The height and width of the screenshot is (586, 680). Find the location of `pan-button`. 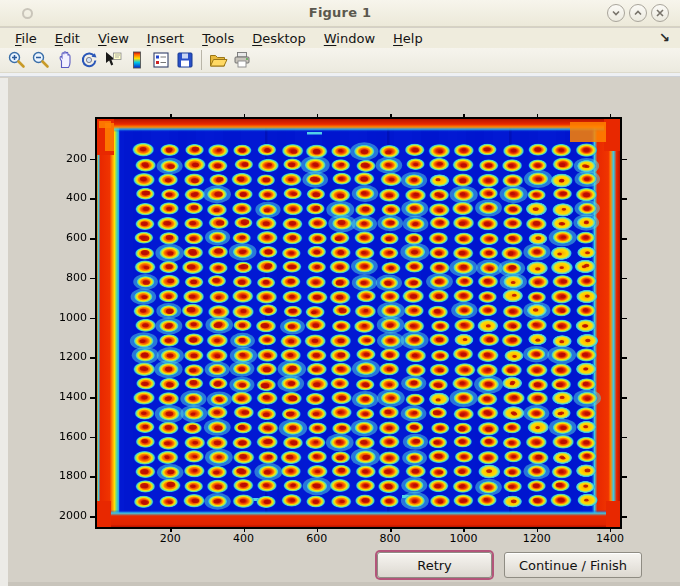

pan-button is located at coordinates (65, 60).